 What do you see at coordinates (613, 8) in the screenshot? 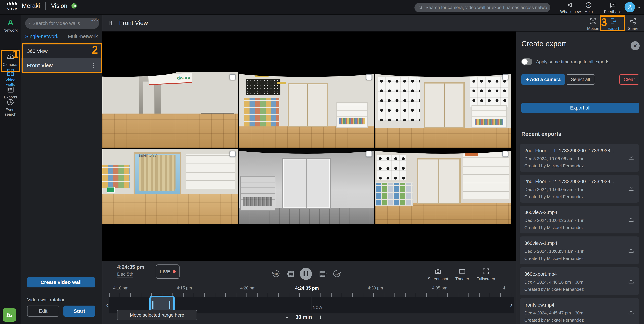
I see `feedback-button: Feedback` at bounding box center [613, 8].